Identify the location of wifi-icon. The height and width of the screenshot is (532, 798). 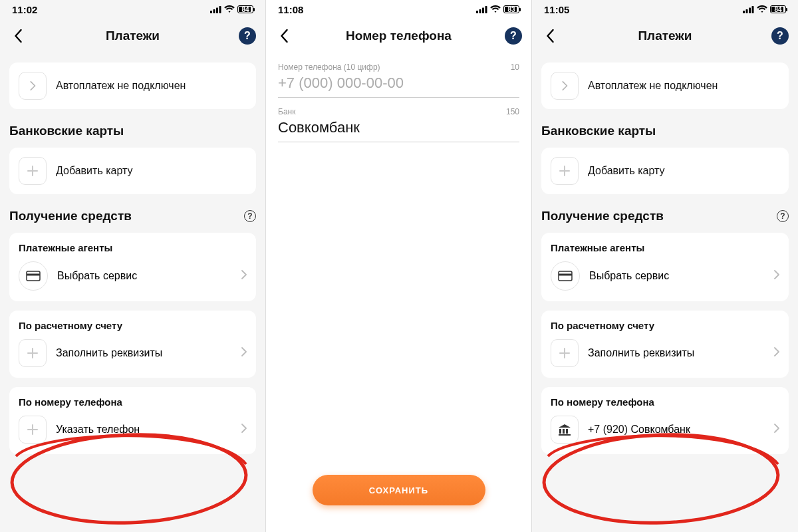
(495, 9).